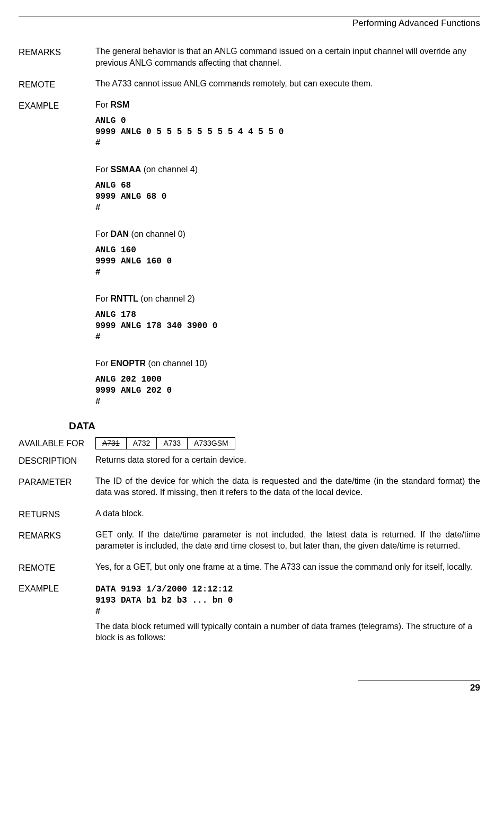  I want to click on avail-a733: A733, so click(172, 444).